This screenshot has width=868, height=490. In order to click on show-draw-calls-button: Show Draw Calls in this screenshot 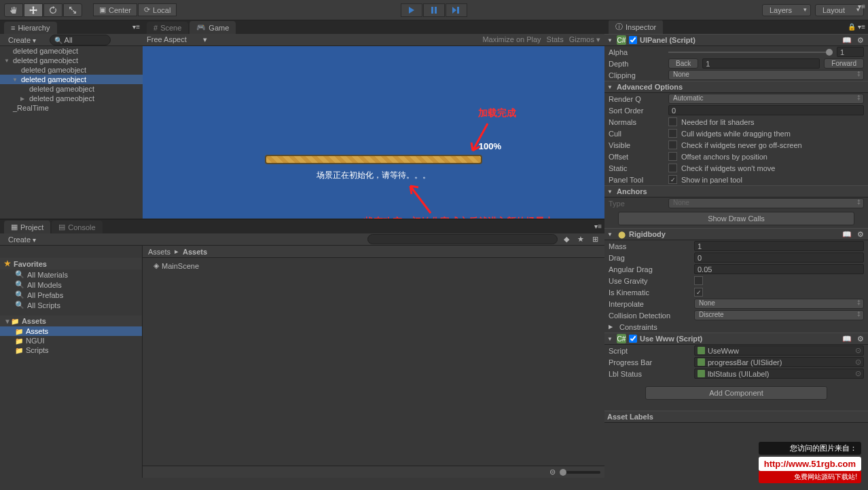, I will do `click(736, 219)`.